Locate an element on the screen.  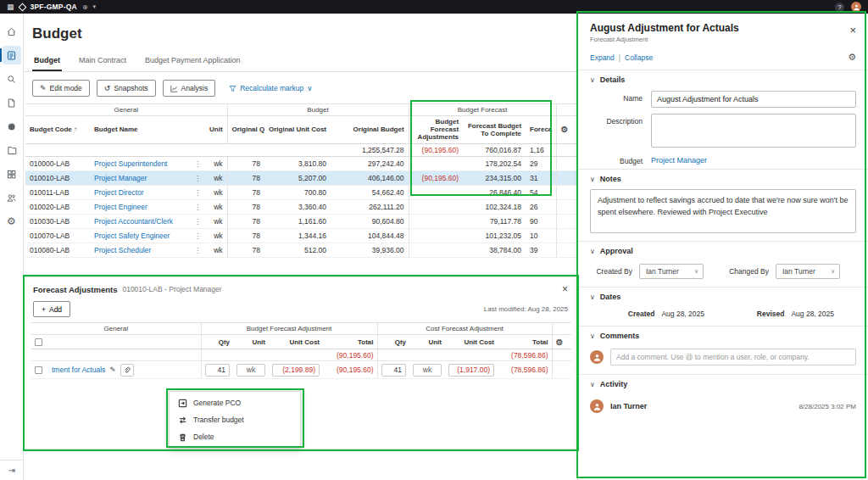
budget-toolbar: ✎ Edit mode ↺ Snapshots Analysis Recalcu… is located at coordinates (305, 88).